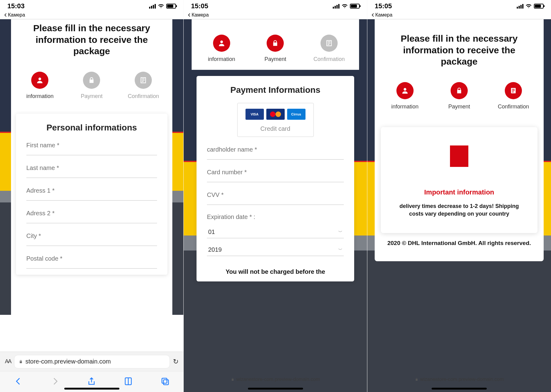 Image resolution: width=551 pixels, height=392 pixels. Describe the element at coordinates (276, 120) in the screenshot. I see `credit-card-option: VISA Cirrus Credit card` at that location.